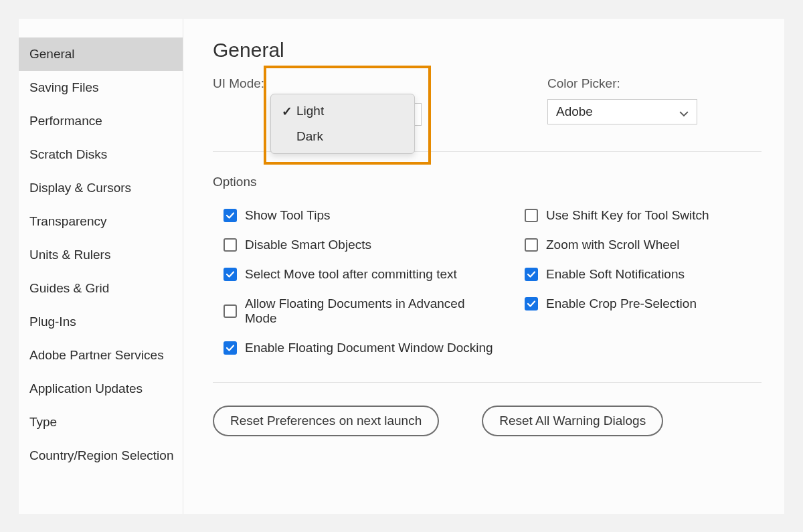 This screenshot has width=803, height=532. What do you see at coordinates (100, 188) in the screenshot?
I see `sidebar-item-display-cursors: Display & Cursors` at bounding box center [100, 188].